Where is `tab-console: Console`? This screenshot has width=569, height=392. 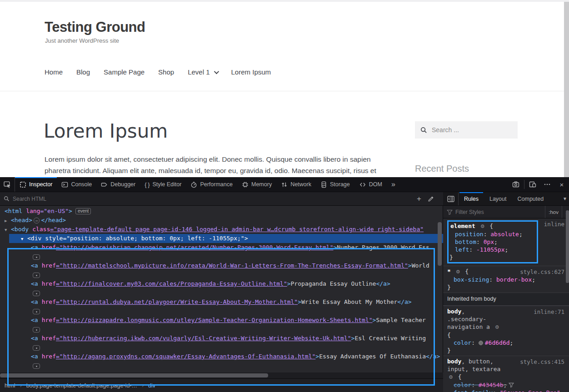 tab-console: Console is located at coordinates (76, 184).